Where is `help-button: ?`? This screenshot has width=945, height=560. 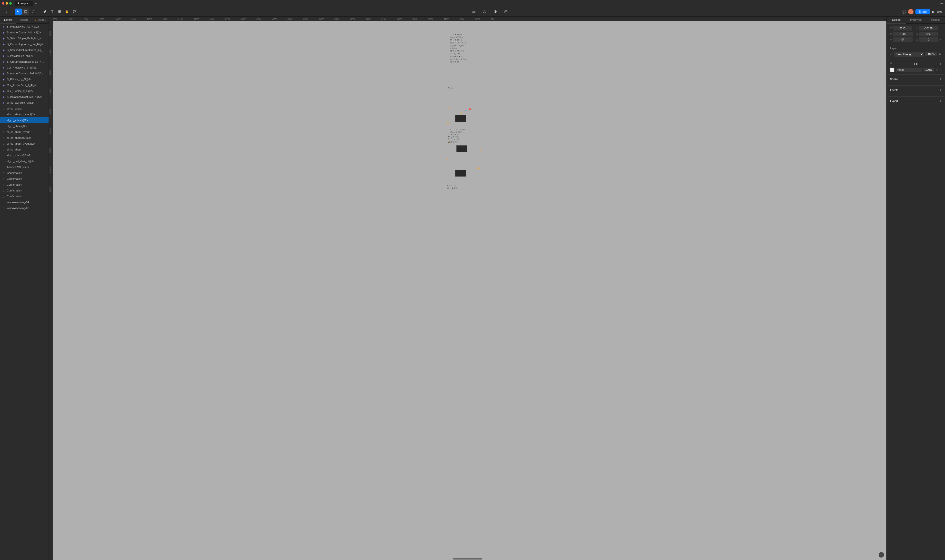 help-button: ? is located at coordinates (881, 555).